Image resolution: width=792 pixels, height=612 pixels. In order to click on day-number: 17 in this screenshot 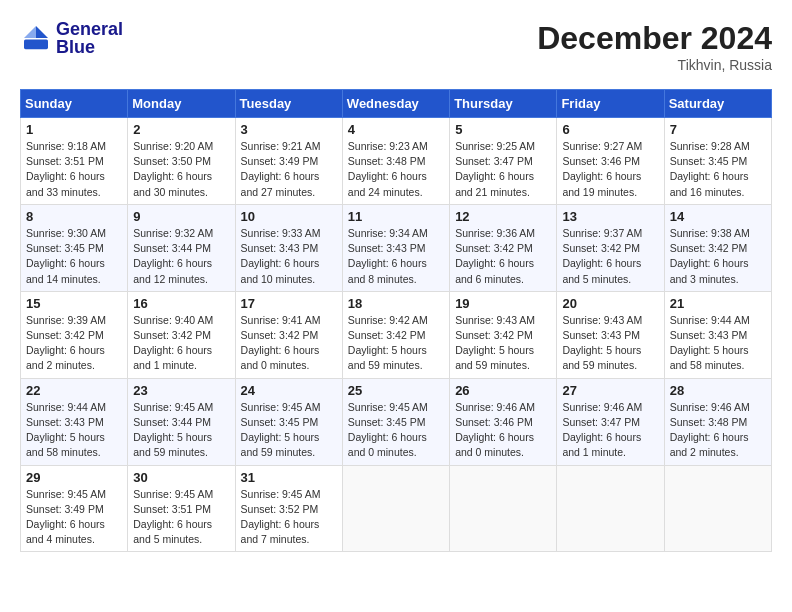, I will do `click(289, 304)`.